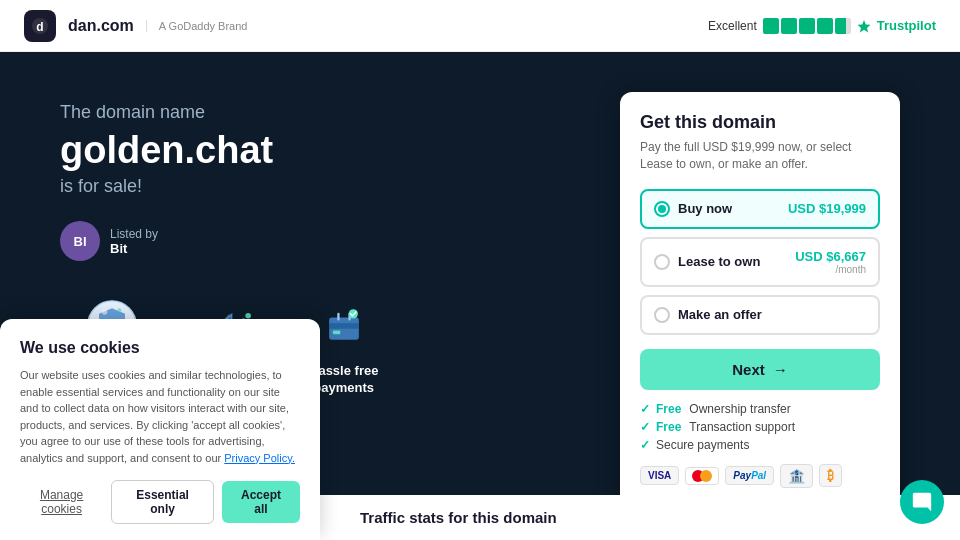 The width and height of the screenshot is (960, 540). Describe the element at coordinates (320, 112) in the screenshot. I see `domain-intro: The domain name` at that location.